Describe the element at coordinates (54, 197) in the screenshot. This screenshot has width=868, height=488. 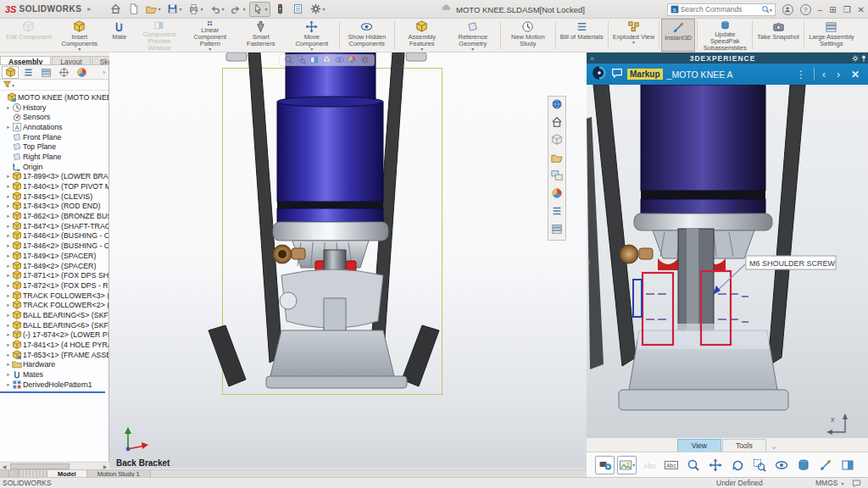
I see `tree-item-17-845-1-clevis-: ▸17-845<1> (CLEVIS)` at that location.